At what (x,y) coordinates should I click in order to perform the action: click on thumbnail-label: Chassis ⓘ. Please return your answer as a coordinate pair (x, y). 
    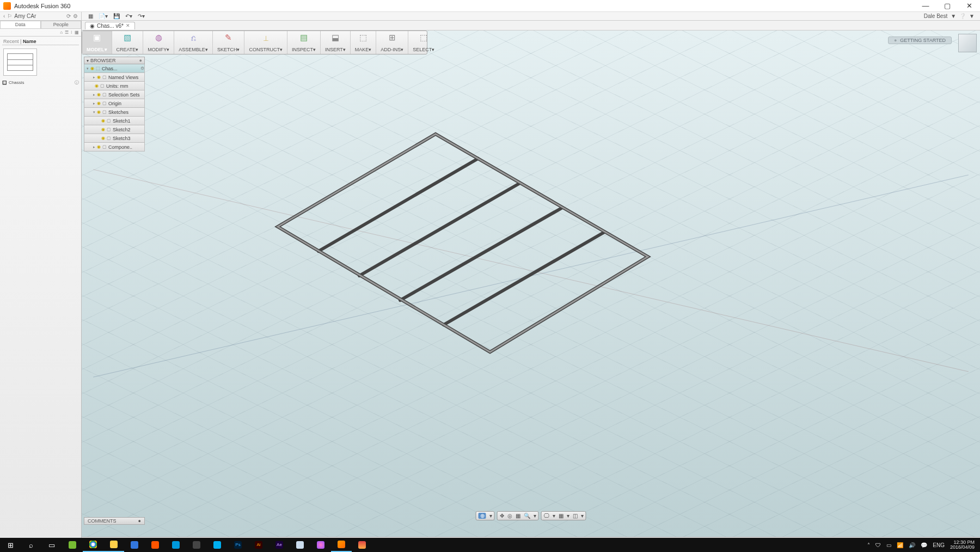
    Looking at the image, I should click on (40, 83).